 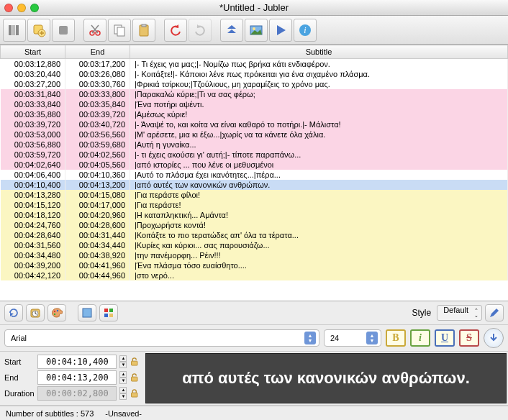 What do you see at coordinates (281, 30) in the screenshot?
I see `play-button` at bounding box center [281, 30].